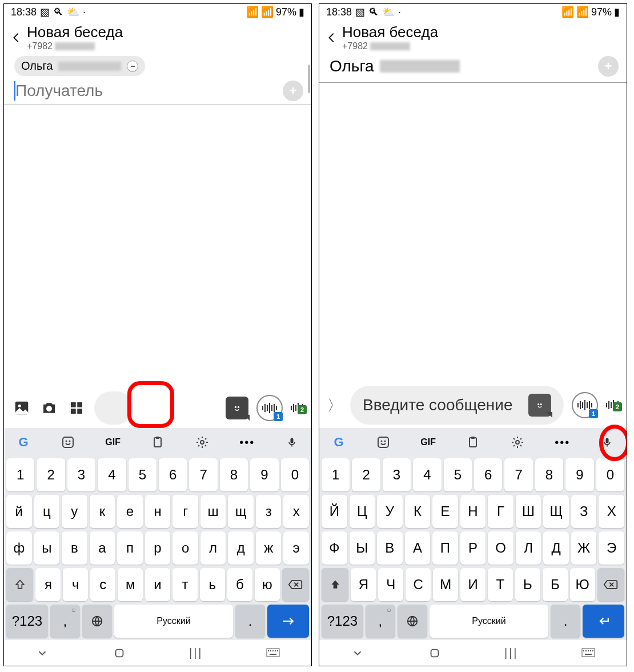  I want to click on period-key: ., so click(565, 621).